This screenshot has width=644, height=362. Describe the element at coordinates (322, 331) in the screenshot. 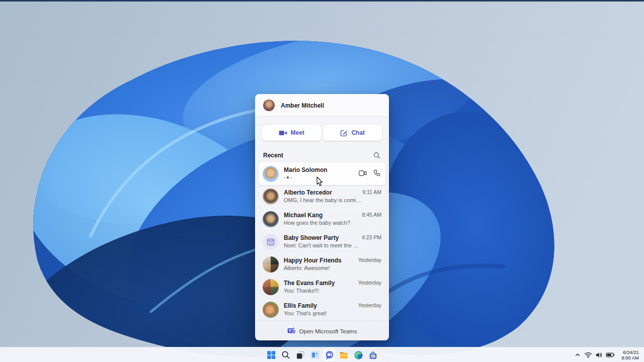

I see `open-teams-button: Open Microsoft Teams` at that location.